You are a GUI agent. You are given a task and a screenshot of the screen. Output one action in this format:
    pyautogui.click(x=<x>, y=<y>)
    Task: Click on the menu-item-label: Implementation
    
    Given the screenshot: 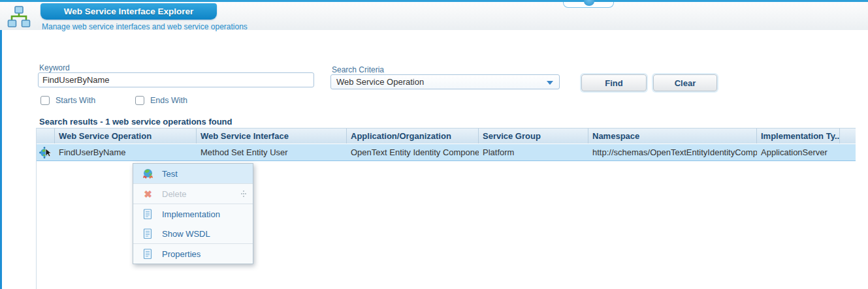 What is the action you would take?
    pyautogui.click(x=191, y=214)
    